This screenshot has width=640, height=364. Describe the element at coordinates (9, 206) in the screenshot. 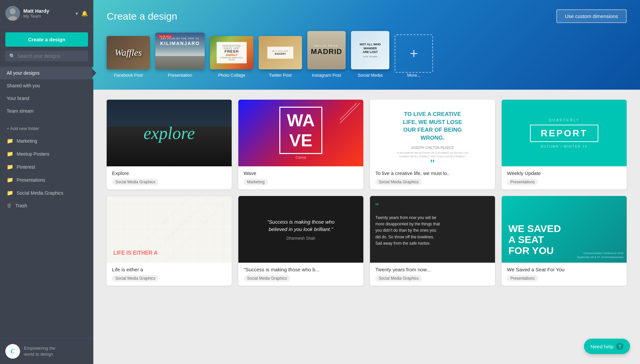

I see `trash-icon: 🗑` at that location.